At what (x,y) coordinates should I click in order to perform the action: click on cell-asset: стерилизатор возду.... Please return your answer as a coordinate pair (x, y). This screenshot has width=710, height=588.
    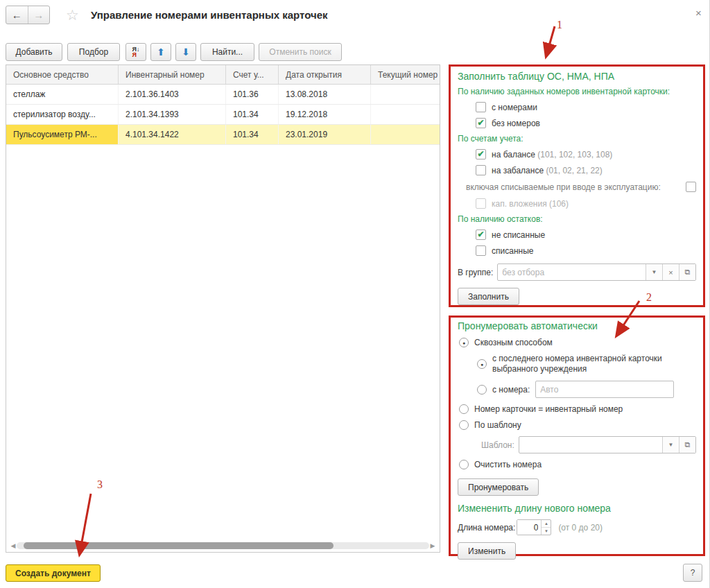
    Looking at the image, I should click on (62, 114).